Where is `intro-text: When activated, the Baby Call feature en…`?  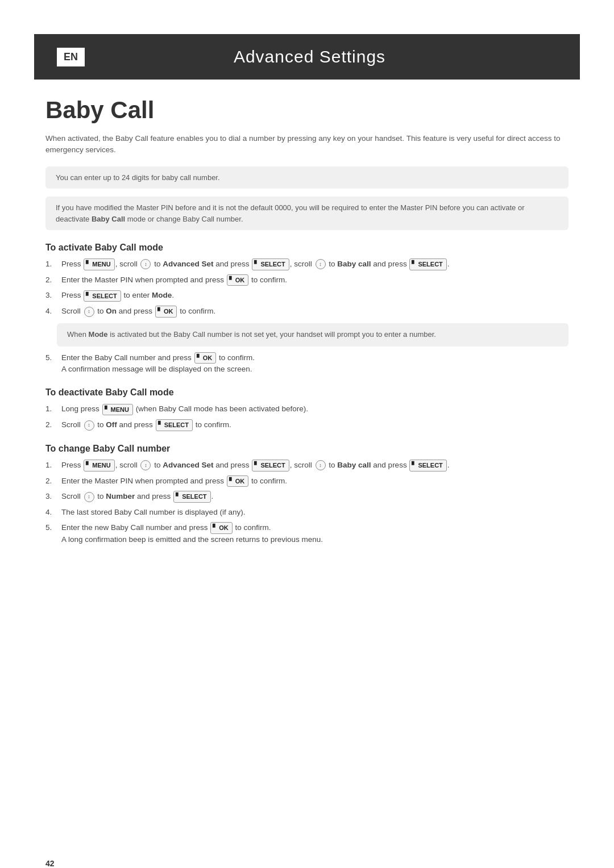
intro-text: When activated, the Baby Call feature en… is located at coordinates (307, 144).